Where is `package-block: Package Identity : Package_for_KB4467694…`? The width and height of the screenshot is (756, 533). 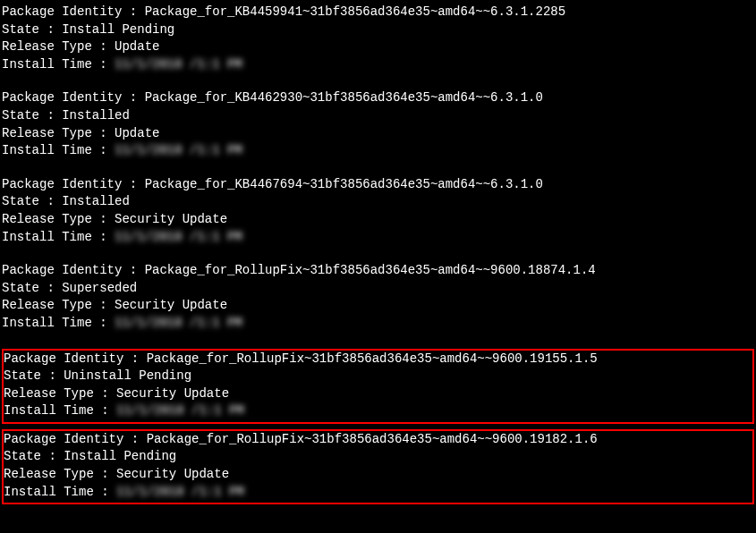
package-block: Package Identity : Package_for_KB4467694… is located at coordinates (378, 211).